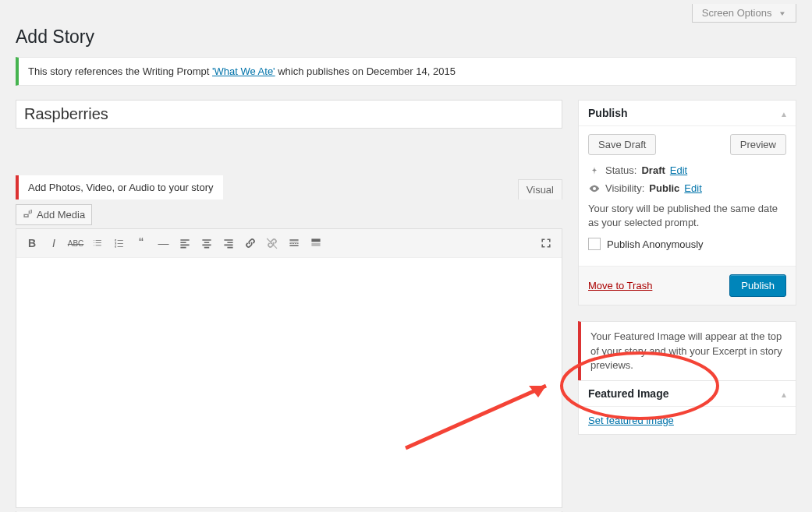 This screenshot has width=812, height=512. What do you see at coordinates (594, 244) in the screenshot?
I see `anonymous-checkbox` at bounding box center [594, 244].